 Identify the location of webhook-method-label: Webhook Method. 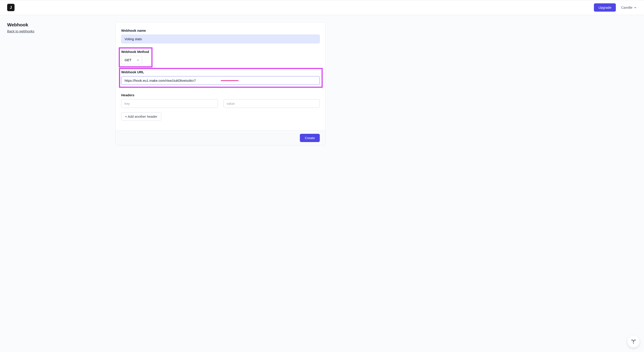
(135, 52).